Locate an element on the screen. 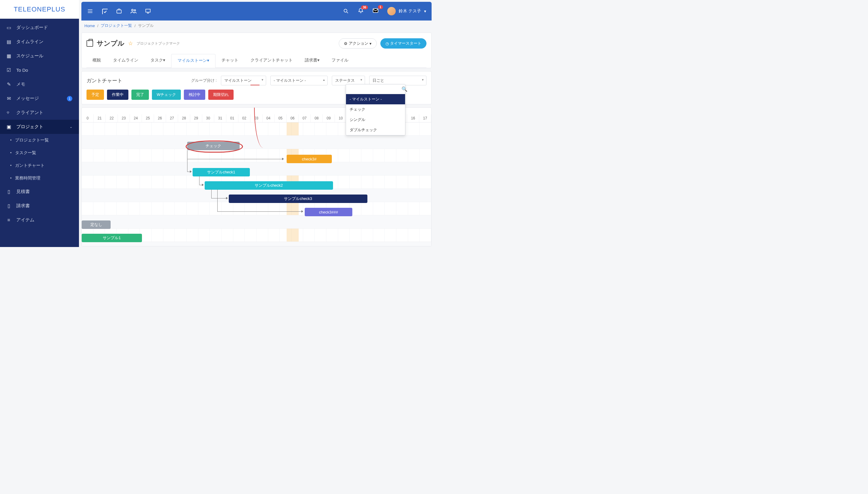  section-title: ガントチャート is located at coordinates (104, 81).